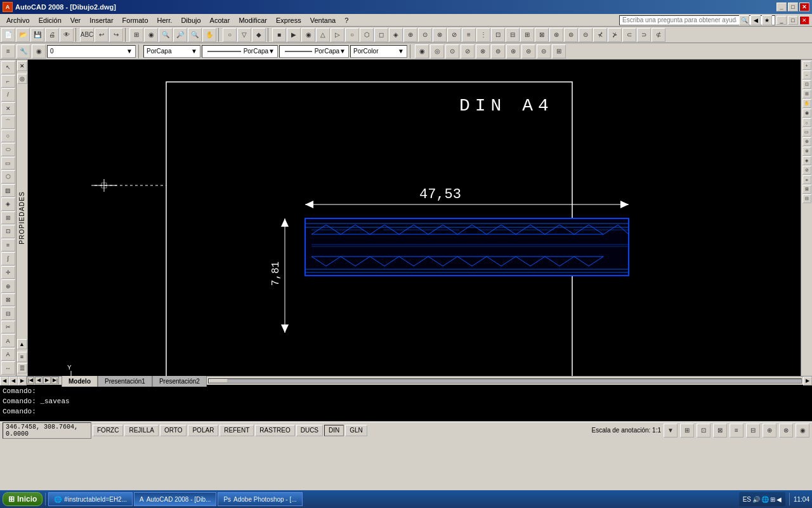 Image resolution: width=812 pixels, height=508 pixels. What do you see at coordinates (687, 431) in the screenshot?
I see `status-icon1: ⊞` at bounding box center [687, 431].